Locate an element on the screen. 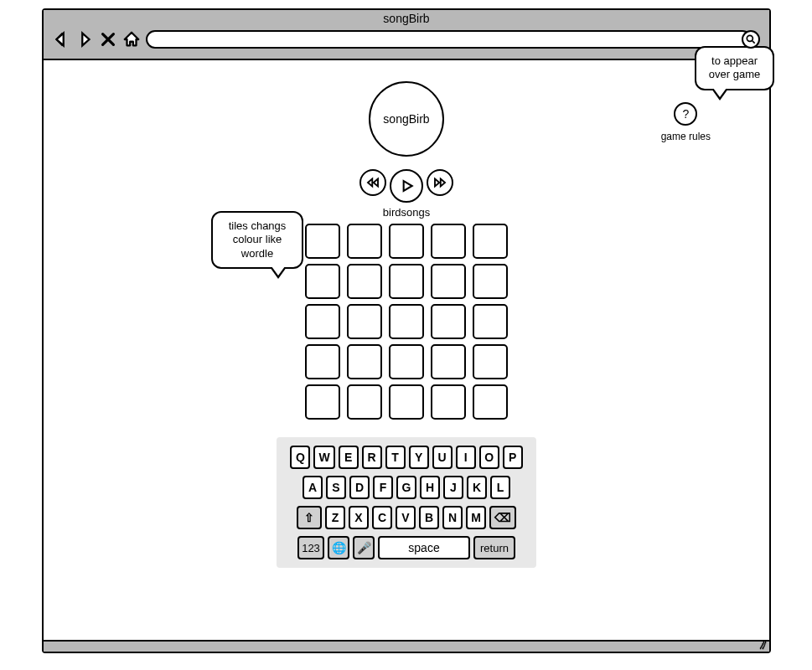 Image resolution: width=812 pixels, height=670 pixels. key-p: P is located at coordinates (513, 457).